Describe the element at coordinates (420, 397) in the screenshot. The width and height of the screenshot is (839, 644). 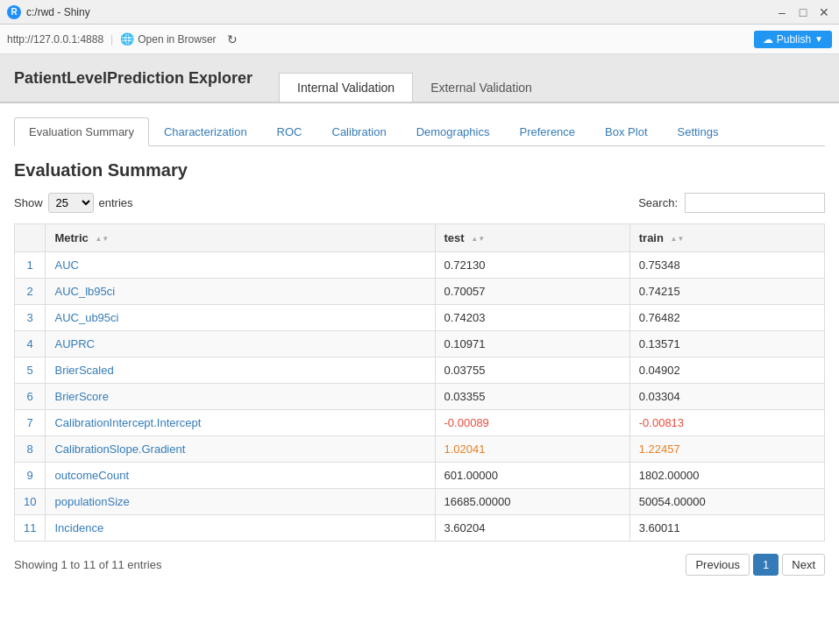
I see `table-row: 6BrierScore0.033550.03304` at that location.